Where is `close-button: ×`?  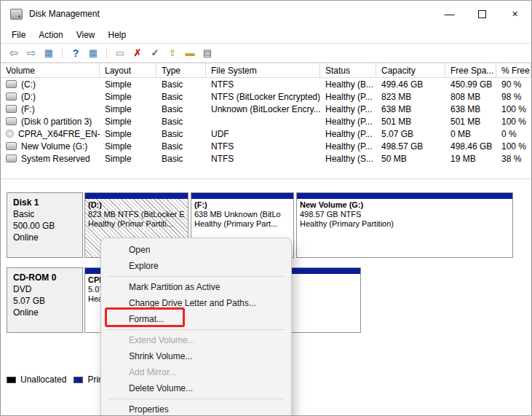 close-button: × is located at coordinates (515, 14).